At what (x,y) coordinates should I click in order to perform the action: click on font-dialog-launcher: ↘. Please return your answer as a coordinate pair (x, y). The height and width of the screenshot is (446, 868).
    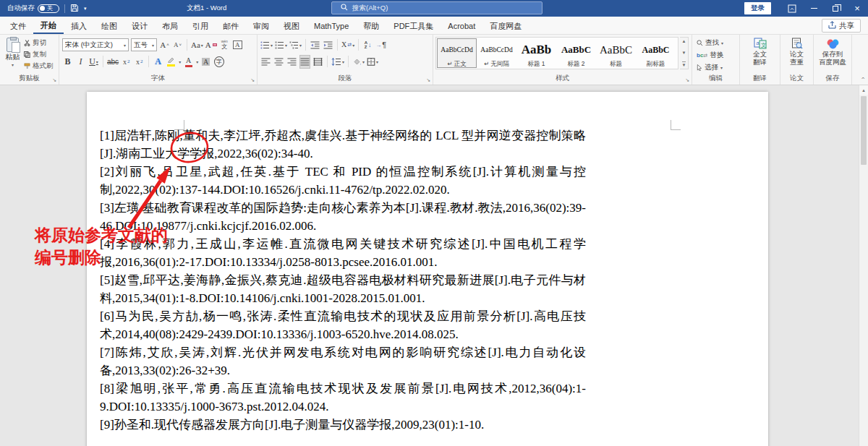
    Looking at the image, I should click on (252, 80).